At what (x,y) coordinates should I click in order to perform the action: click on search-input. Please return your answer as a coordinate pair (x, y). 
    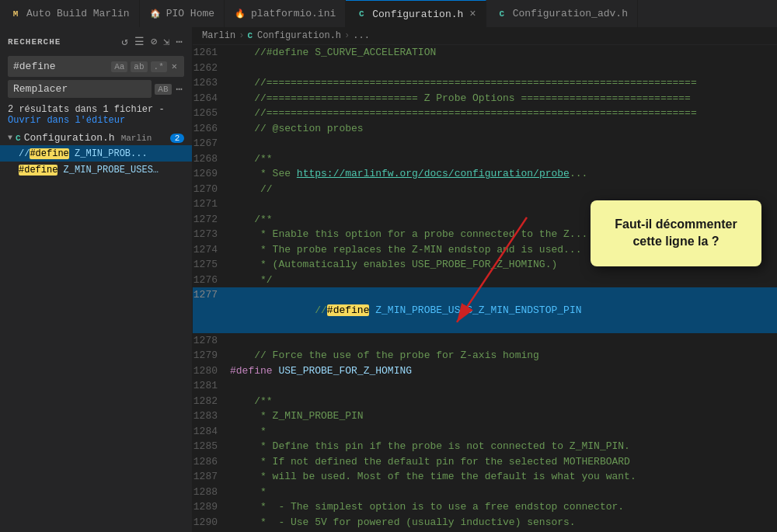
    Looking at the image, I should click on (61, 67).